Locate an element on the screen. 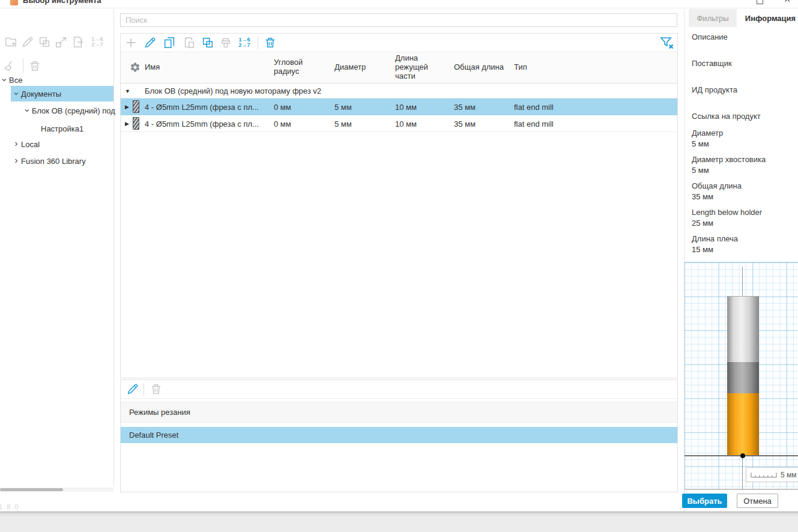 The width and height of the screenshot is (798, 532). field-label: Общая длина is located at coordinates (743, 186).